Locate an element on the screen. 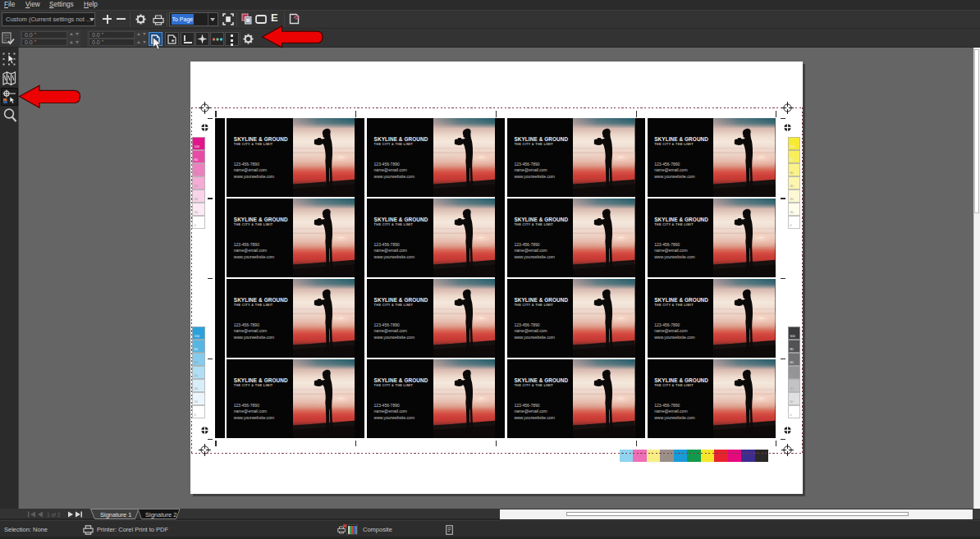  svg-text: Signature 1 is located at coordinates (116, 515).